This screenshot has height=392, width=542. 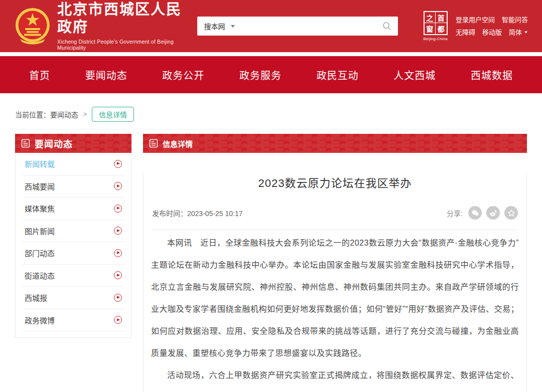 What do you see at coordinates (493, 213) in the screenshot?
I see `share-weibo-button` at bounding box center [493, 213].